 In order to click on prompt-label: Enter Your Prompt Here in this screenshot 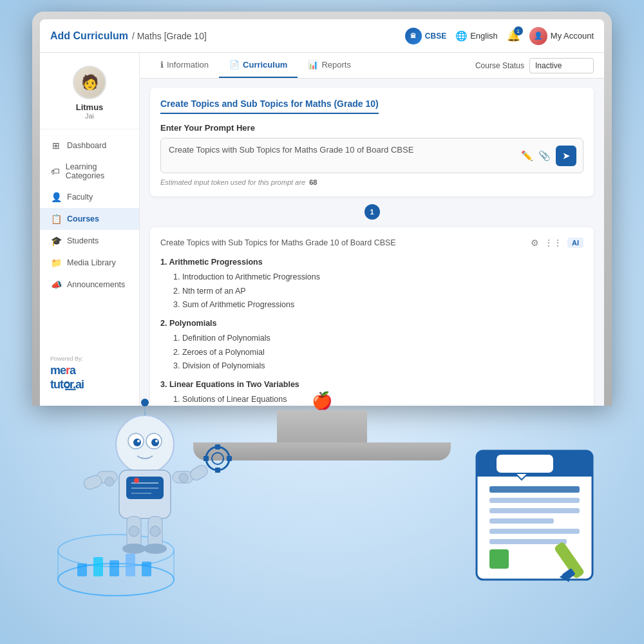, I will do `click(372, 128)`.